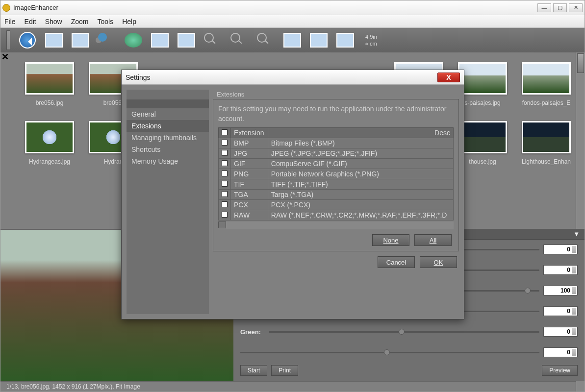 The image size is (585, 392). What do you see at coordinates (546, 143) in the screenshot?
I see `thumbnail-cell: Lighthouse_Enhan` at bounding box center [546, 143].